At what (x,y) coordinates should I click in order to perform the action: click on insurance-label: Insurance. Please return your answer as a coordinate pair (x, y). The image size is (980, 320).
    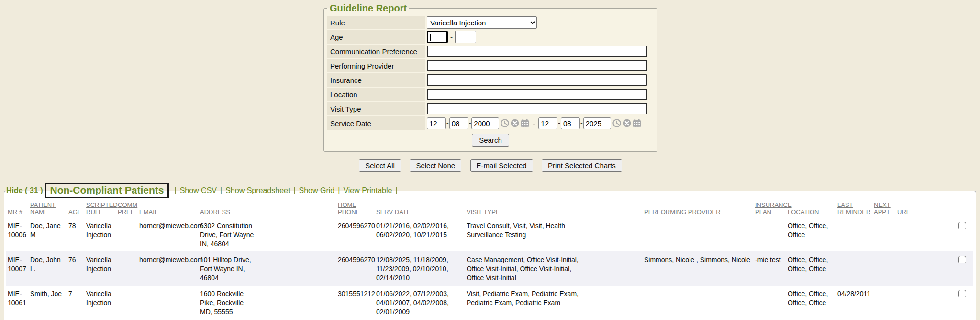
    Looking at the image, I should click on (376, 80).